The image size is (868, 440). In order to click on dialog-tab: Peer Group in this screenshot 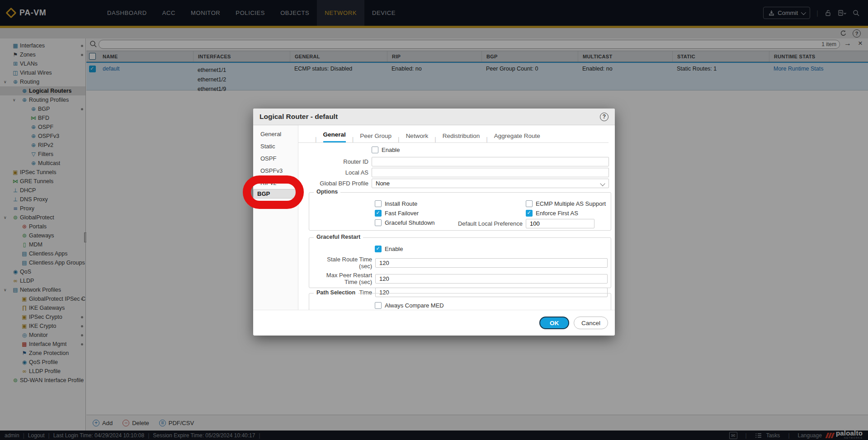, I will do `click(369, 137)`.